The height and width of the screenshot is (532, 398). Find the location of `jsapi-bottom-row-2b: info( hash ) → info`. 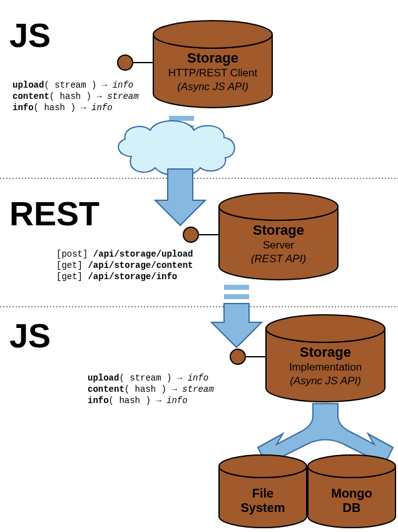

jsapi-bottom-row-2b: info( hash ) → info is located at coordinates (138, 401).